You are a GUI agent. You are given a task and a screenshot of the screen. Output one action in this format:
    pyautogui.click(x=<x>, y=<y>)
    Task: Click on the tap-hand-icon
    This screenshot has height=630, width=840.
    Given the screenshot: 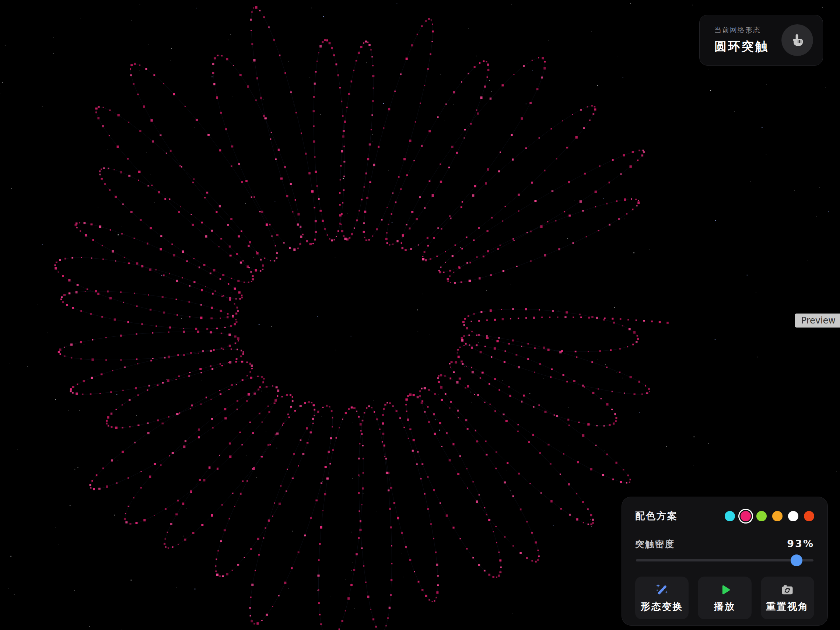 What is the action you would take?
    pyautogui.click(x=797, y=40)
    